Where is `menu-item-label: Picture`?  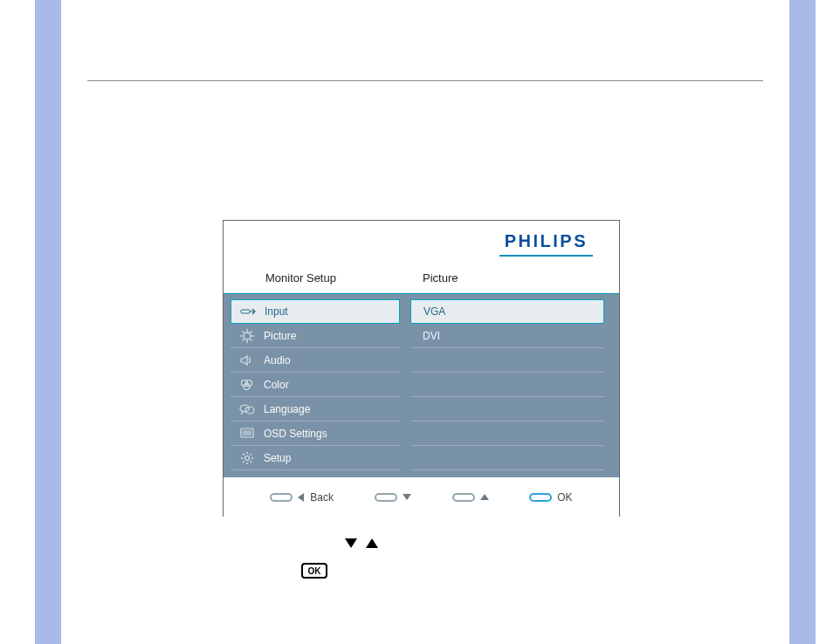
menu-item-label: Picture is located at coordinates (279, 336).